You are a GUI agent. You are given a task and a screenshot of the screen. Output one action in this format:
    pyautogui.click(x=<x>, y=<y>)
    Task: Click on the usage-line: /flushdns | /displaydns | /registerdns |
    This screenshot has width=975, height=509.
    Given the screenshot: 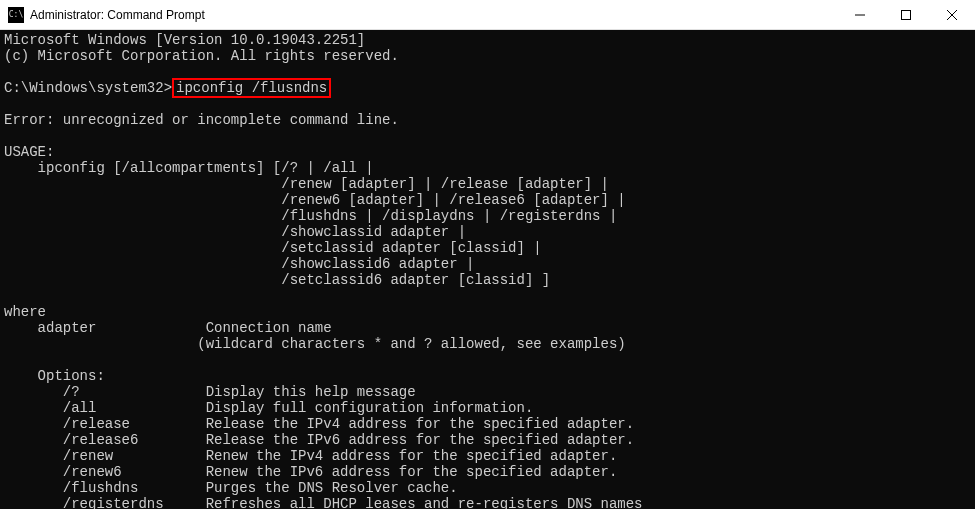 What is the action you would take?
    pyautogui.click(x=488, y=216)
    